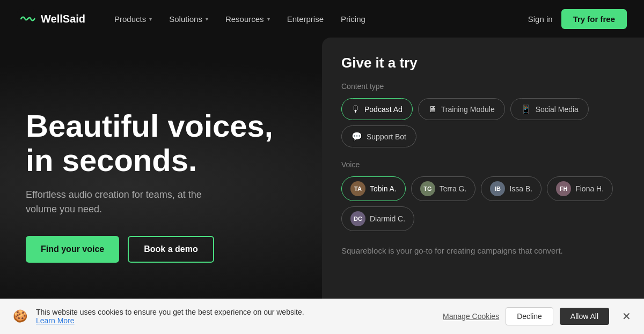 This screenshot has height=334, width=644. Describe the element at coordinates (483, 251) in the screenshot. I see `description-text: Squareblock is your go-to for creating c…` at that location.